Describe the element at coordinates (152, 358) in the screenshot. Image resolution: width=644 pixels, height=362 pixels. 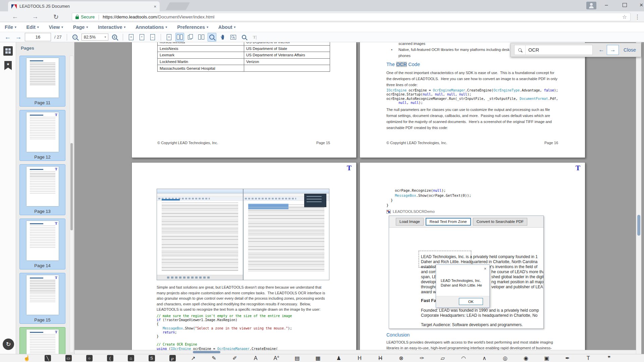
I see `freehand-tool-icon: S` at that location.